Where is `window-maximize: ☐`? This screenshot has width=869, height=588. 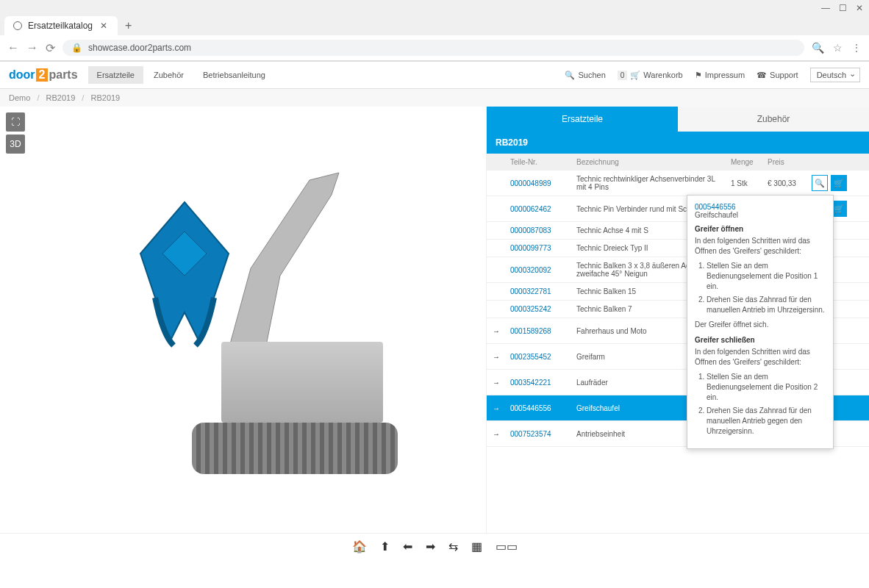
window-maximize: ☐ is located at coordinates (843, 8).